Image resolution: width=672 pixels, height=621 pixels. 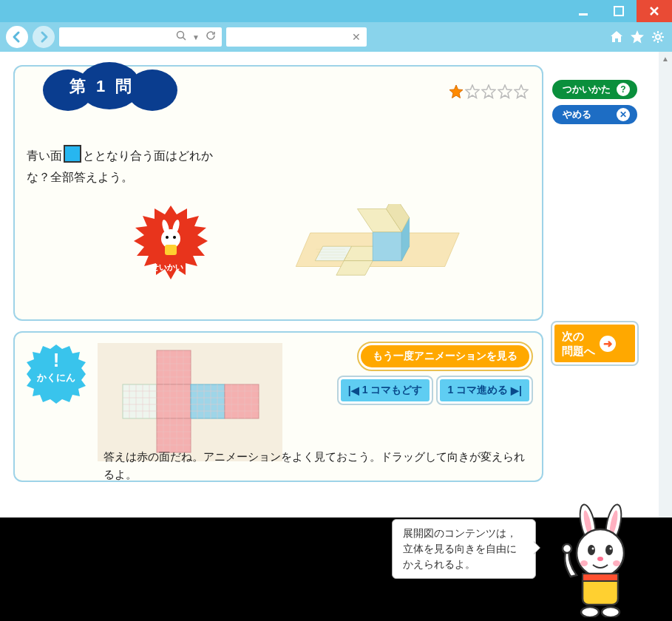 I want to click on star-filled-icon, so click(x=456, y=92).